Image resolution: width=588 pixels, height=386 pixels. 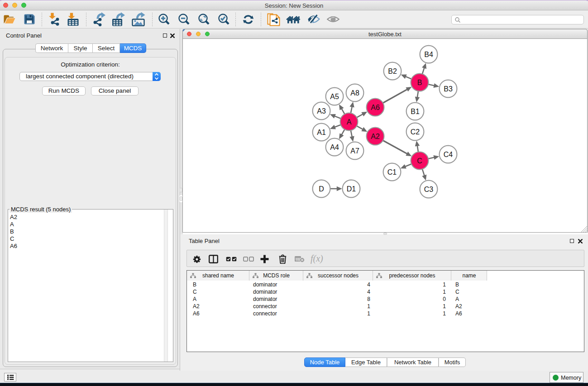 I want to click on svg-text: B2, so click(x=392, y=71).